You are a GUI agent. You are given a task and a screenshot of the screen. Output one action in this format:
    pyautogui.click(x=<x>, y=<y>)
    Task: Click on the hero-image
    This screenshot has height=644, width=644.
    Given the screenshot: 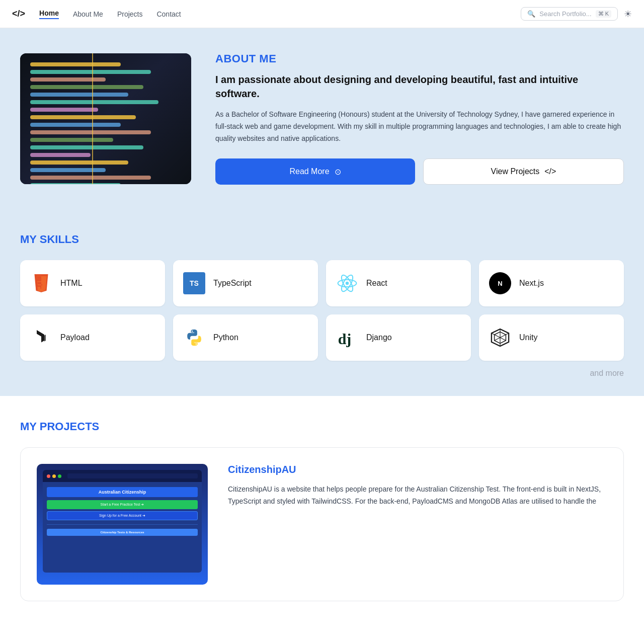 What is the action you would take?
    pyautogui.click(x=106, y=119)
    